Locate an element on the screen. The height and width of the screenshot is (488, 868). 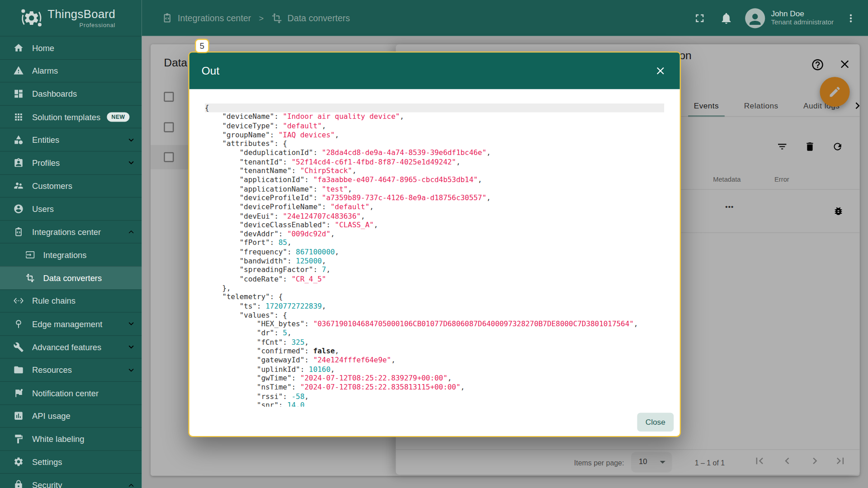
code-line: "deviceProfileId": "a7359b89-737c-4126-8… is located at coordinates (434, 198).